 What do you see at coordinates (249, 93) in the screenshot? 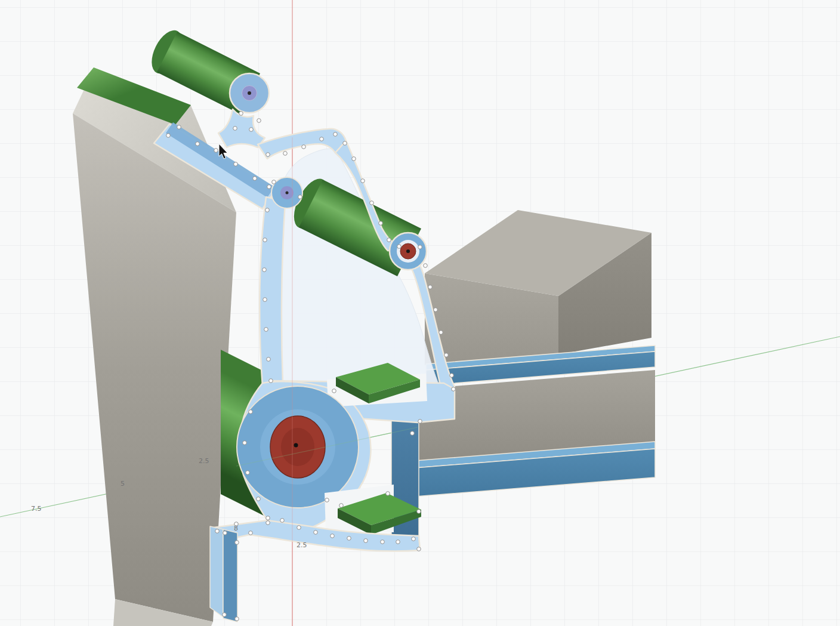
I see `top-cylinder-cap` at bounding box center [249, 93].